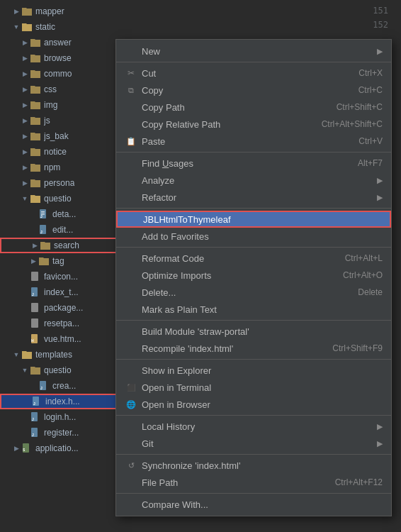 This screenshot has height=532, width=401. I want to click on tree-item-package: ▶ package..., so click(60, 308).